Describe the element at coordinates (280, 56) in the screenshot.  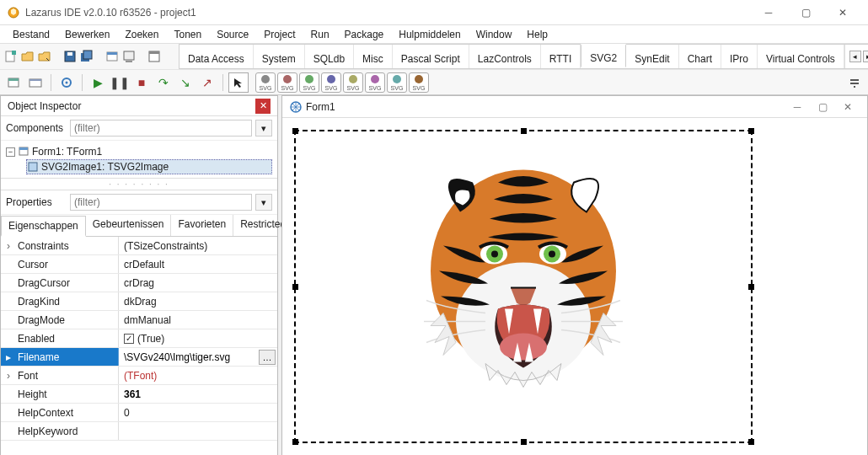
I see `tab-system: System` at that location.